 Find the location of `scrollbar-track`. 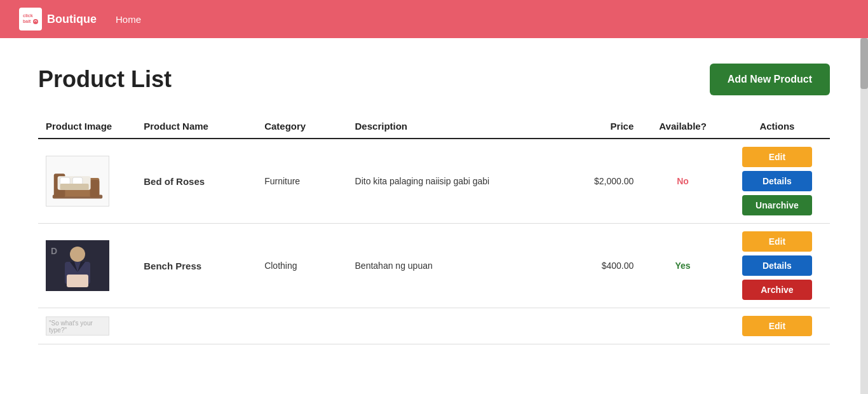

scrollbar-track is located at coordinates (864, 216).